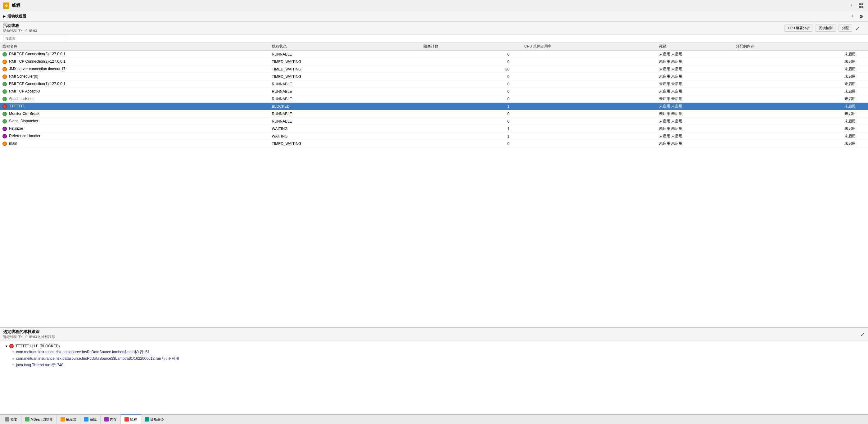 The height and width of the screenshot is (424, 868). I want to click on tab-线程: 线程, so click(131, 419).